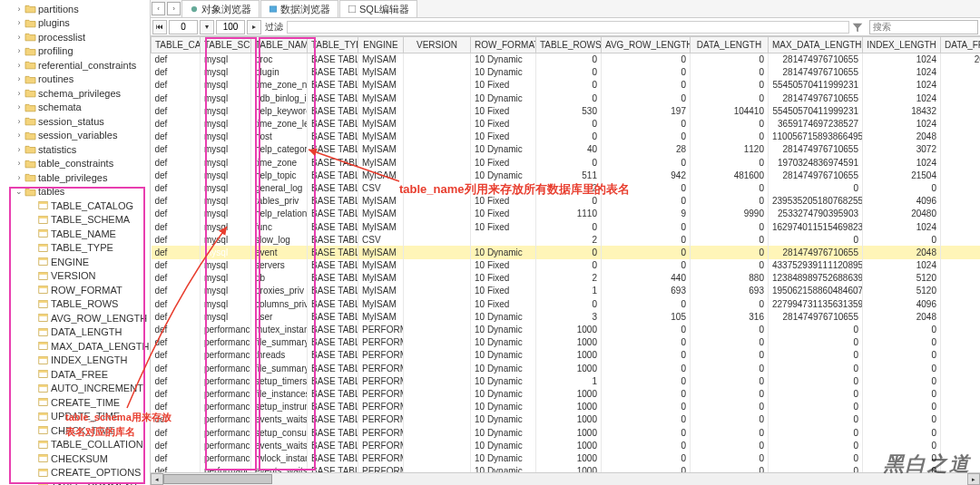 This screenshot has height=485, width=980. Describe the element at coordinates (566, 393) in the screenshot. I see `table-row: defperformance_scfile_instancesBASE TABL…` at that location.